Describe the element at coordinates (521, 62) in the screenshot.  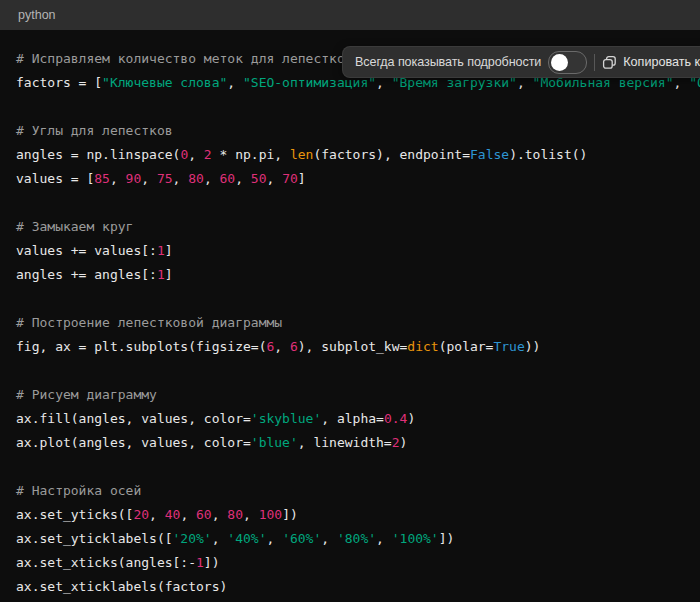
I see `code-toolbar: Всегда показывать подробности Копировать…` at that location.